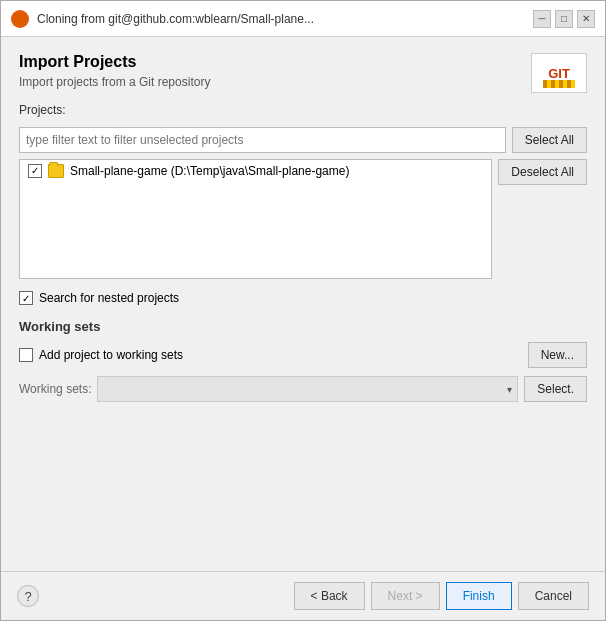 Image resolution: width=606 pixels, height=621 pixels. Describe the element at coordinates (558, 355) in the screenshot. I see `new-working-set-button: New...` at that location.